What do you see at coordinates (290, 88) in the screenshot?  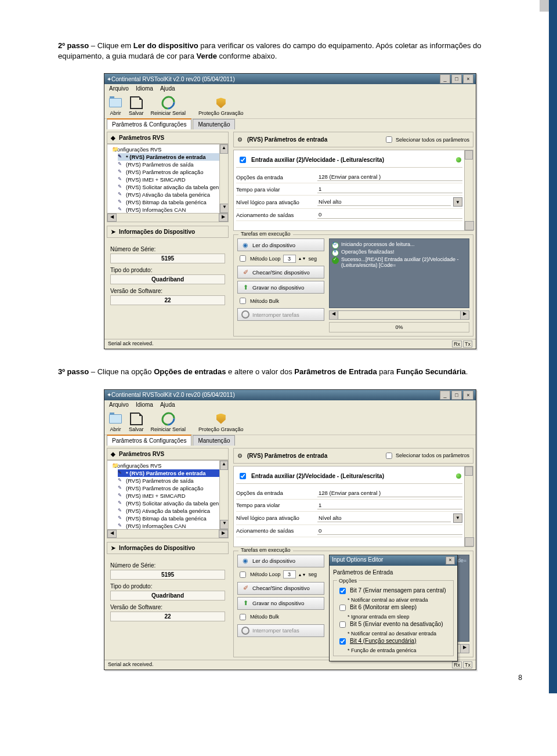 I see `menubar: Arquivo Idioma Ajuda` at bounding box center [290, 88].